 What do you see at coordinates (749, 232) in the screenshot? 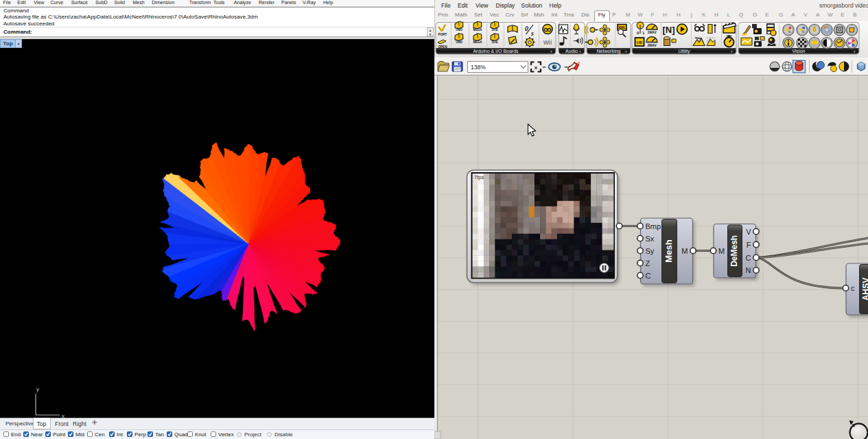
I see `svg-text: V` at bounding box center [749, 232].